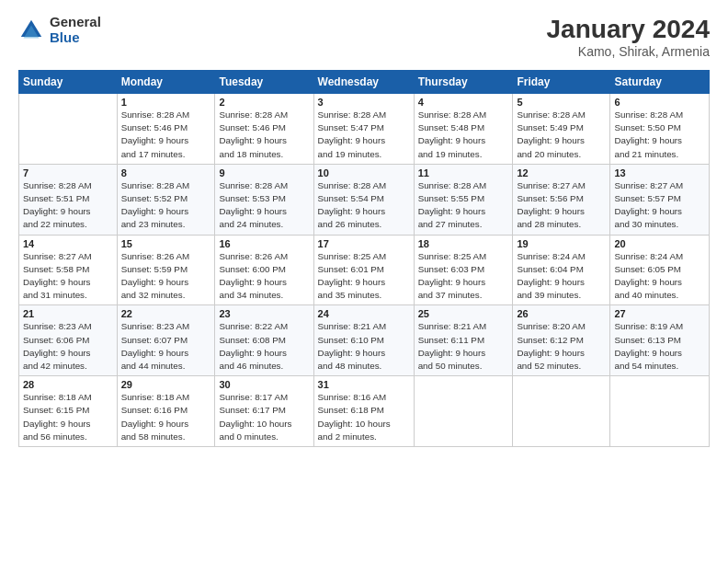 This screenshot has height=563, width=728. I want to click on logo-blue-text: Blue, so click(75, 39).